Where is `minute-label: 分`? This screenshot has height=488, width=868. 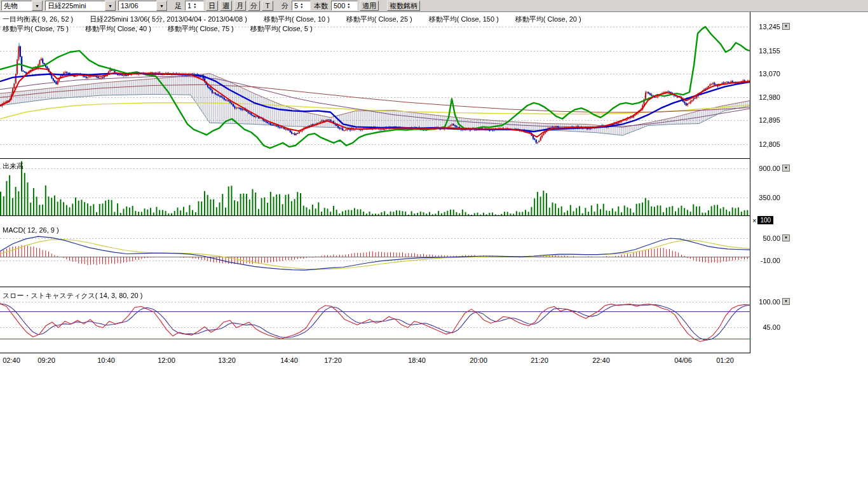
minute-label: 分 is located at coordinates (285, 6).